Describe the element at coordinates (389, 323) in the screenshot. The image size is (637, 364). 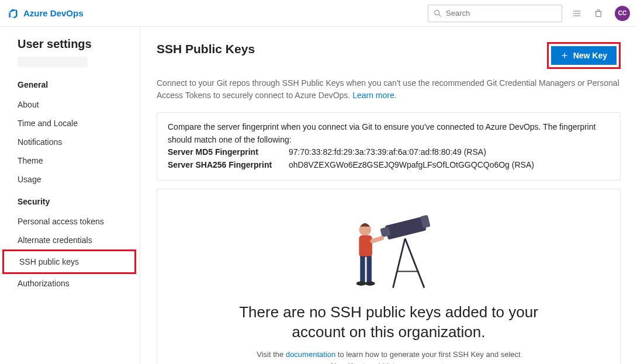
I see `empty-title: There are no SSH public keys added to yo…` at that location.